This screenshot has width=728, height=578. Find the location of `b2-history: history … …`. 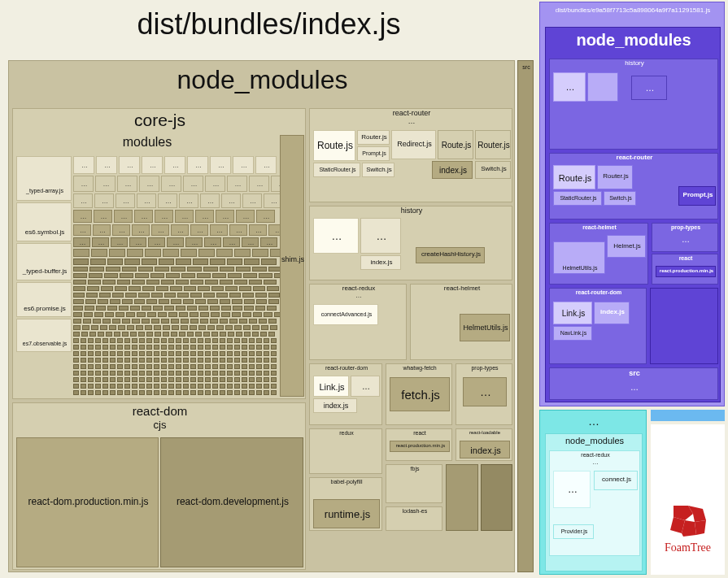

b2-history: history … … is located at coordinates (634, 104).